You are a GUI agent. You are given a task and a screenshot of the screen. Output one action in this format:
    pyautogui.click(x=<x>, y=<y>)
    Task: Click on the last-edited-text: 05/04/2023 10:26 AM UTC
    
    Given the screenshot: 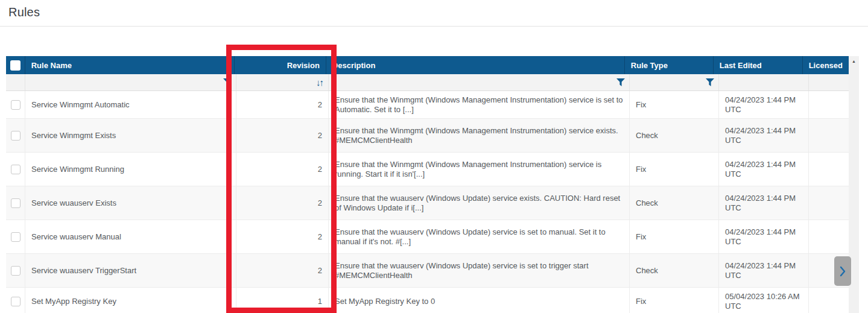 What is the action you would take?
    pyautogui.click(x=764, y=302)
    